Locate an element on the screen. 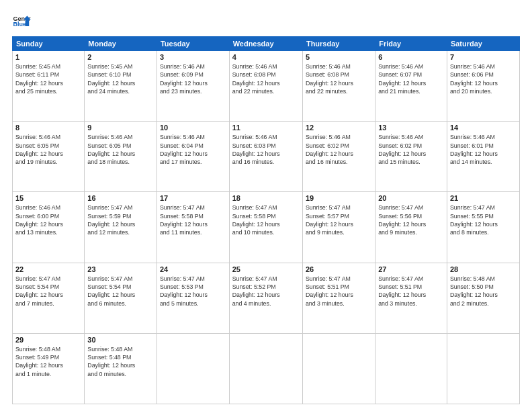 Image resolution: width=532 pixels, height=411 pixels. day-number: 17 is located at coordinates (193, 198).